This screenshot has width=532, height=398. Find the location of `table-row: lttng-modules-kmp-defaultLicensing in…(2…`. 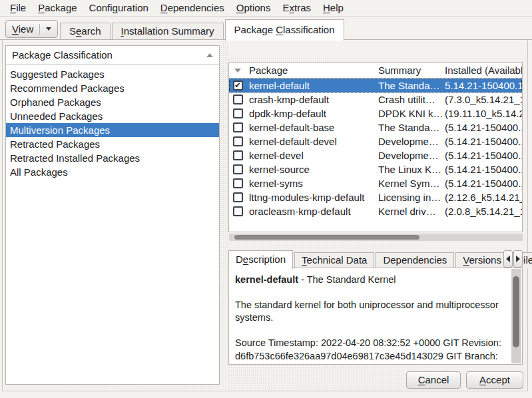

table-row: lttng-modules-kmp-defaultLicensing in…(2… is located at coordinates (376, 197).